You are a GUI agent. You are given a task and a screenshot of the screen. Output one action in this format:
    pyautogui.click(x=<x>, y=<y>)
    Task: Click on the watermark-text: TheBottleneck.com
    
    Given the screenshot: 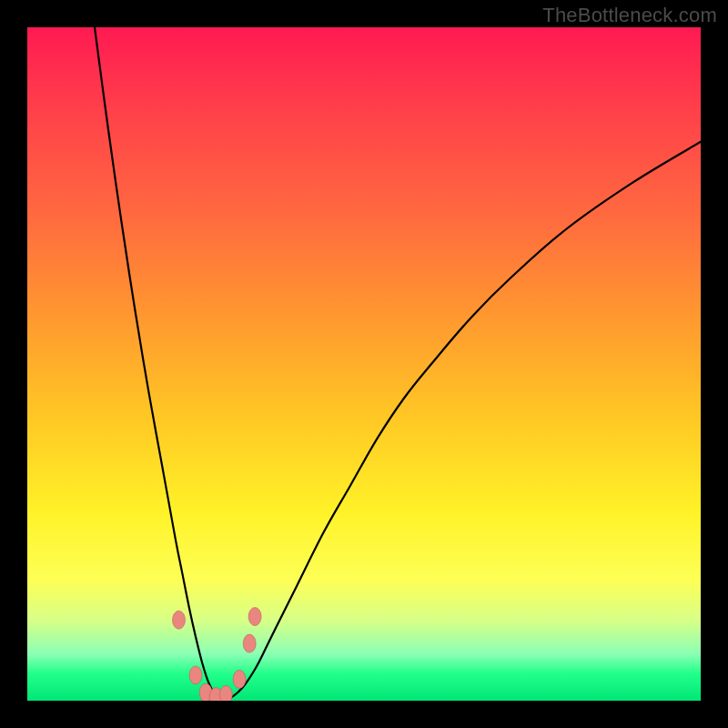 What is the action you would take?
    pyautogui.click(x=630, y=15)
    